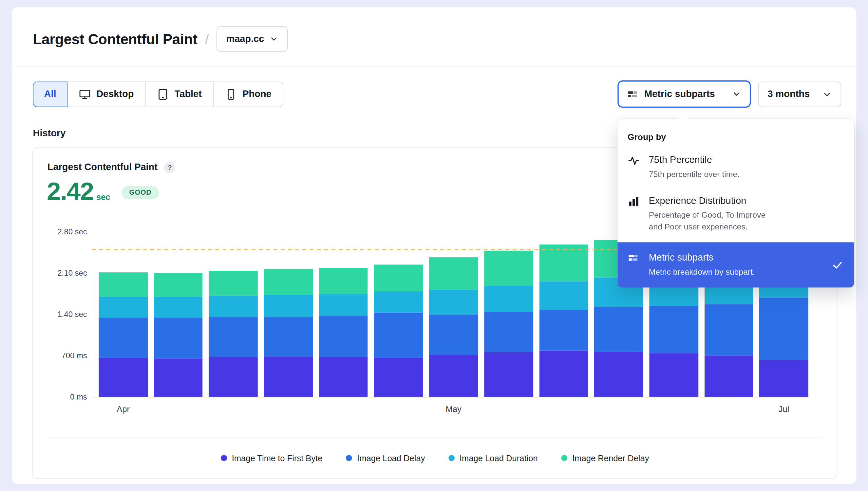 The width and height of the screenshot is (868, 491). What do you see at coordinates (680, 94) in the screenshot?
I see `group-by-button-label: Metric subparts` at bounding box center [680, 94].